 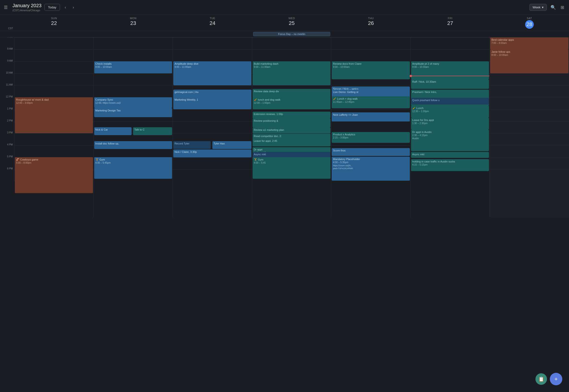 I want to click on event-roughhouse: Roughhouse w/ mom & dad 12:00 – 3:00pm, so click(x=54, y=115).